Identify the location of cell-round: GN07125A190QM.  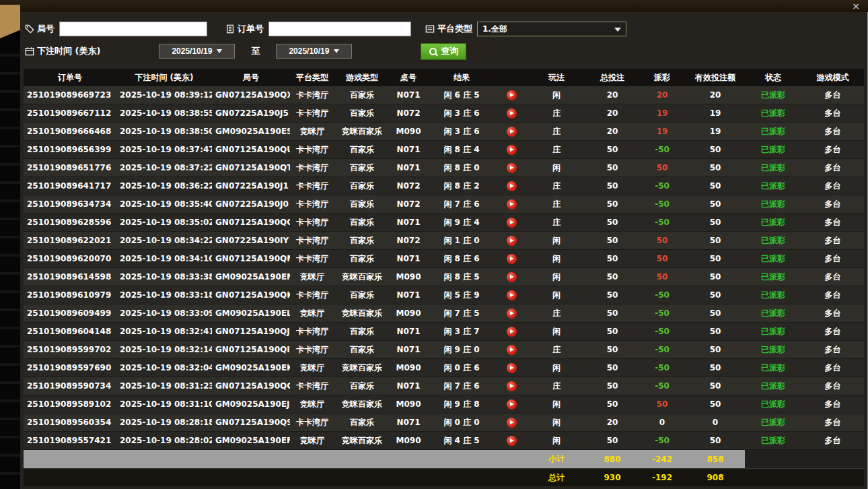
(251, 259).